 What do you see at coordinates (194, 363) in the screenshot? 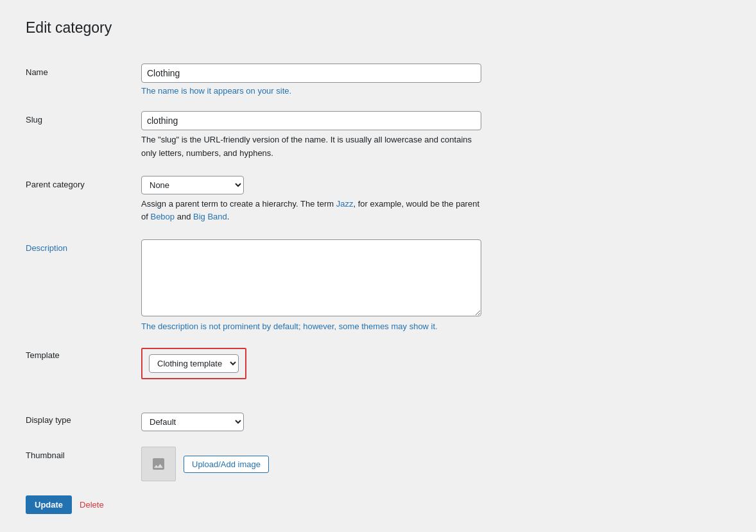
I see `template-select: Clothing template Default template Singl…` at bounding box center [194, 363].